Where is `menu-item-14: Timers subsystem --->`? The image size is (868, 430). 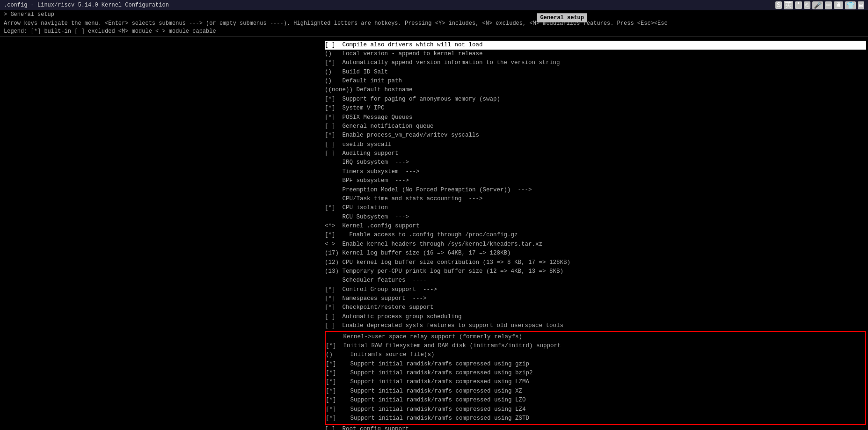 menu-item-14: Timers subsystem ---> is located at coordinates (595, 172).